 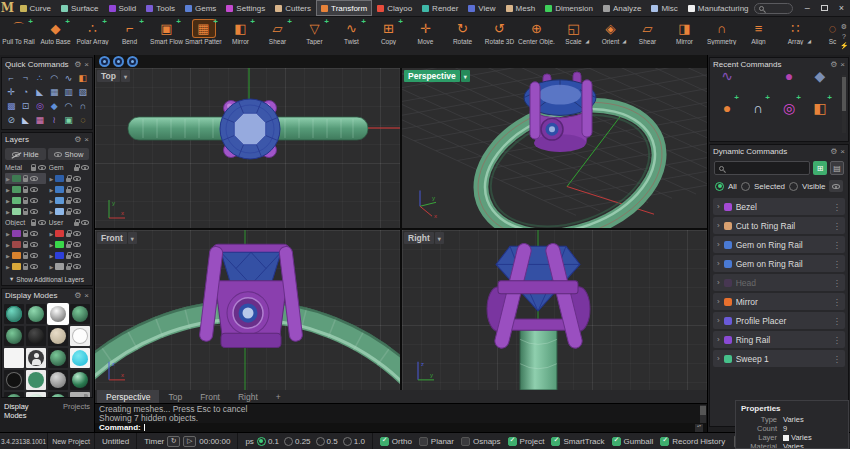 I want to click on quick-command-icon: ◆, so click(x=54, y=106).